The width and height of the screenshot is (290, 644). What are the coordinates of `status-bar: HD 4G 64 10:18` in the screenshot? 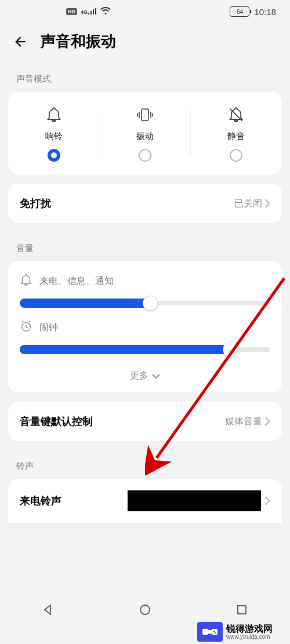 It's located at (145, 12).